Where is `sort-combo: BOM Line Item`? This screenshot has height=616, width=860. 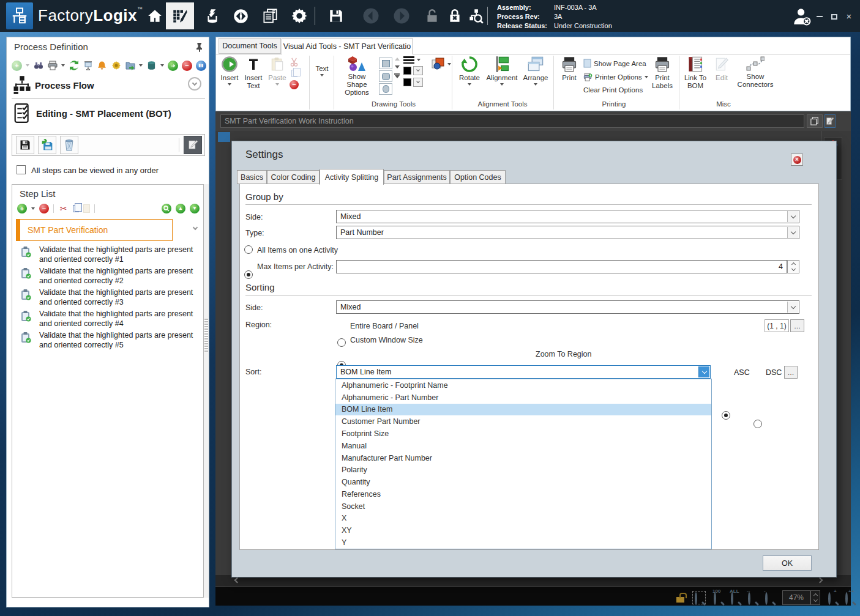 sort-combo: BOM Line Item is located at coordinates (523, 372).